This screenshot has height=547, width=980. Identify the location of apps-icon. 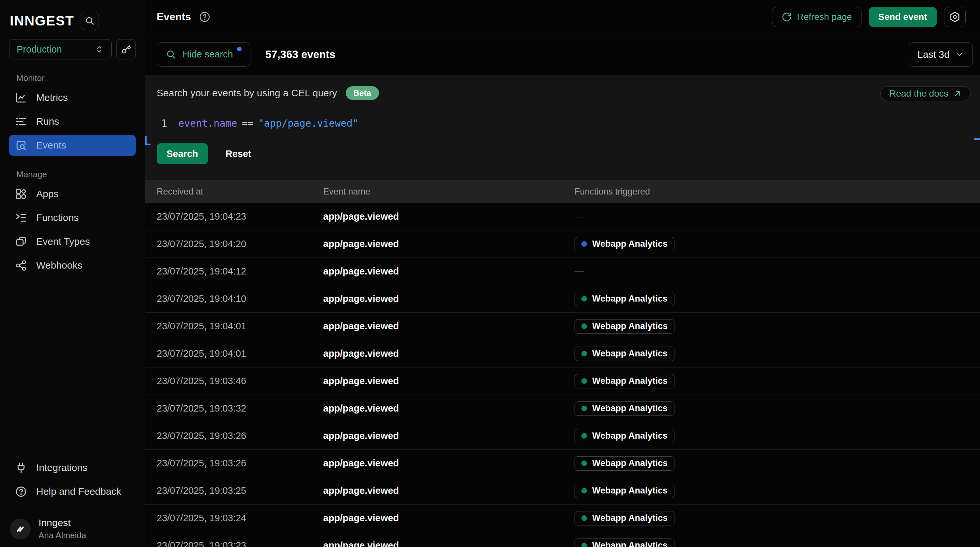
(21, 194).